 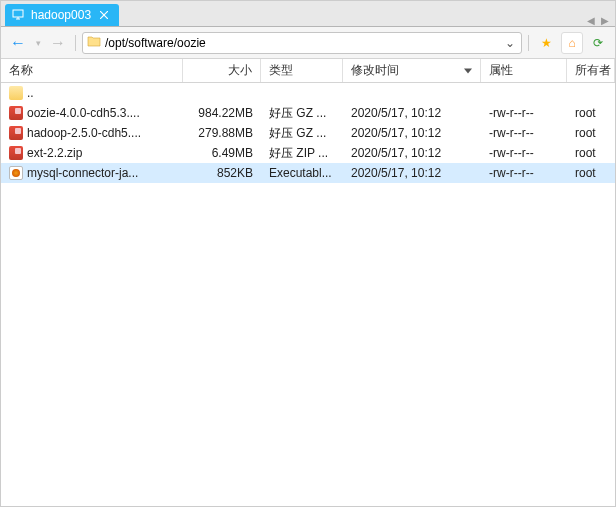 What do you see at coordinates (84, 113) in the screenshot?
I see `file-name: oozie-4.0.0-cdh5.3....` at bounding box center [84, 113].